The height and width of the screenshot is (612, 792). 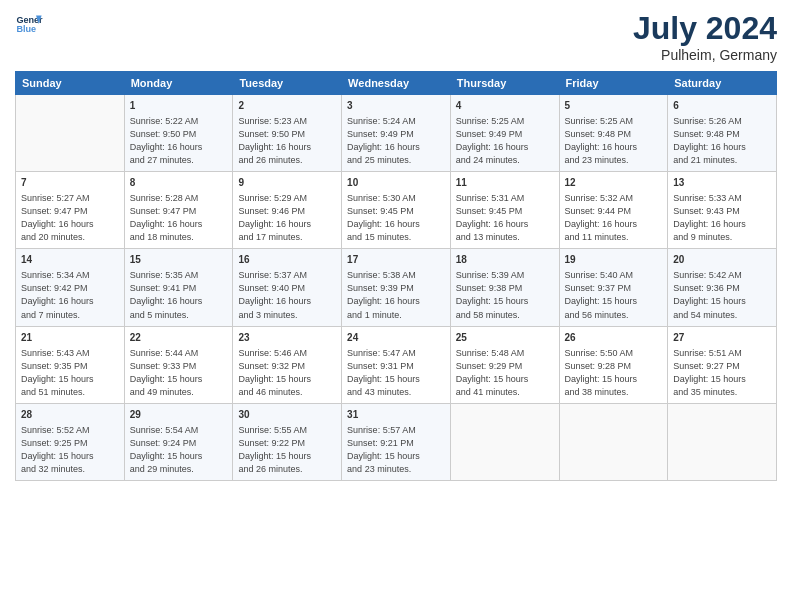 I want to click on calendar-cell: 19Sunrise: 5:40 AM Sunset: 9:37 PM Dayli…, so click(x=614, y=288).